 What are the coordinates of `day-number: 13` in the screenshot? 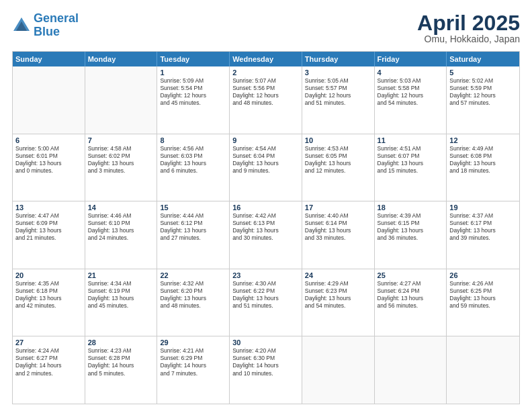 It's located at (48, 208).